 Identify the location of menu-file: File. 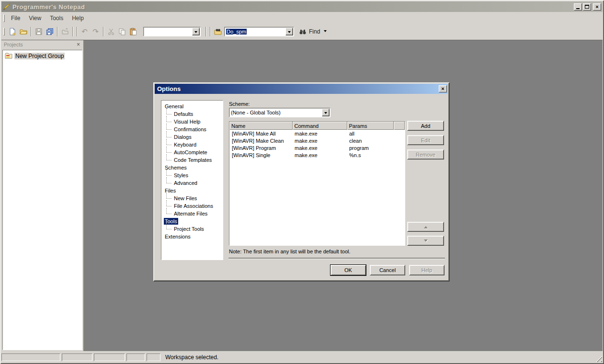
(15, 18).